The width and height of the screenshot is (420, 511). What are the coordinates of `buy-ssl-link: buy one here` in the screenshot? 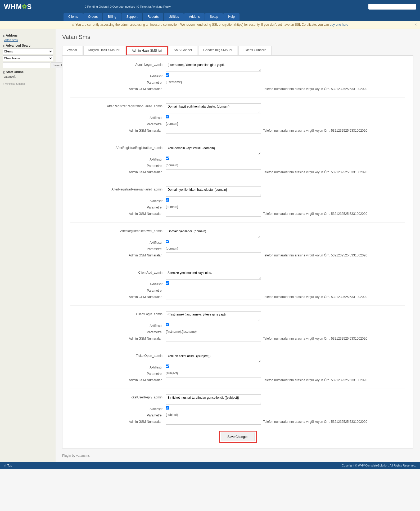 It's located at (339, 25).